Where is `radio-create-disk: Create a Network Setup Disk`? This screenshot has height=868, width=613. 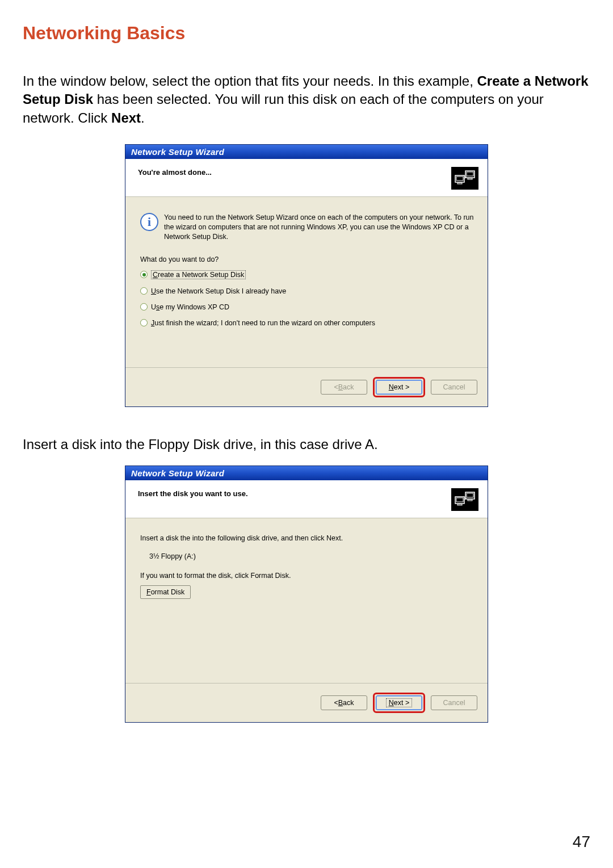 radio-create-disk: Create a Network Setup Disk is located at coordinates (308, 275).